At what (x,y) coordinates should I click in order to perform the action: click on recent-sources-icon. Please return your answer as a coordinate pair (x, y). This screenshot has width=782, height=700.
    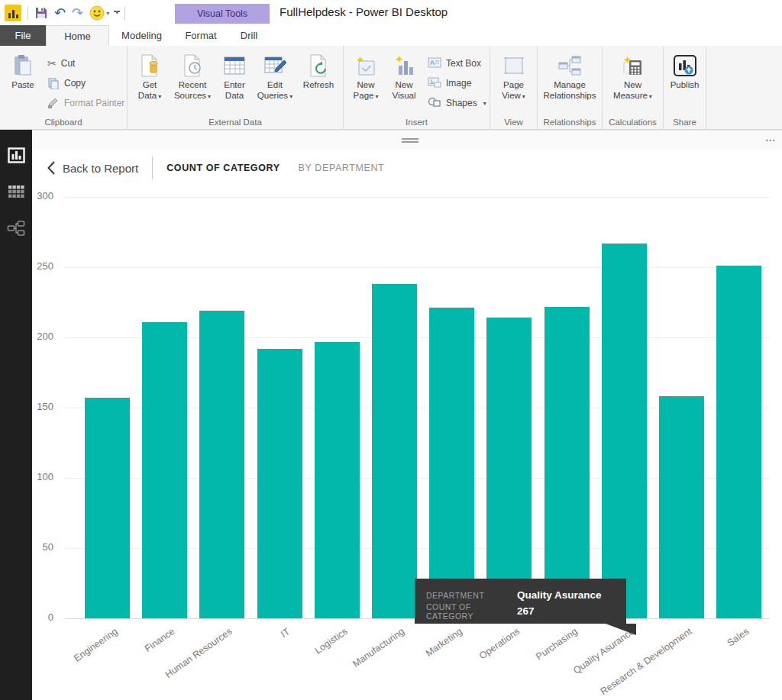
    Looking at the image, I should click on (192, 66).